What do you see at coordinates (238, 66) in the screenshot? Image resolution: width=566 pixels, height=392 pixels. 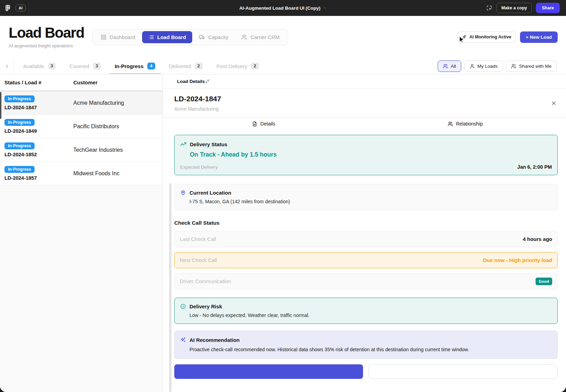 I see `tab-post-delivery: Post-Delivery 2` at bounding box center [238, 66].